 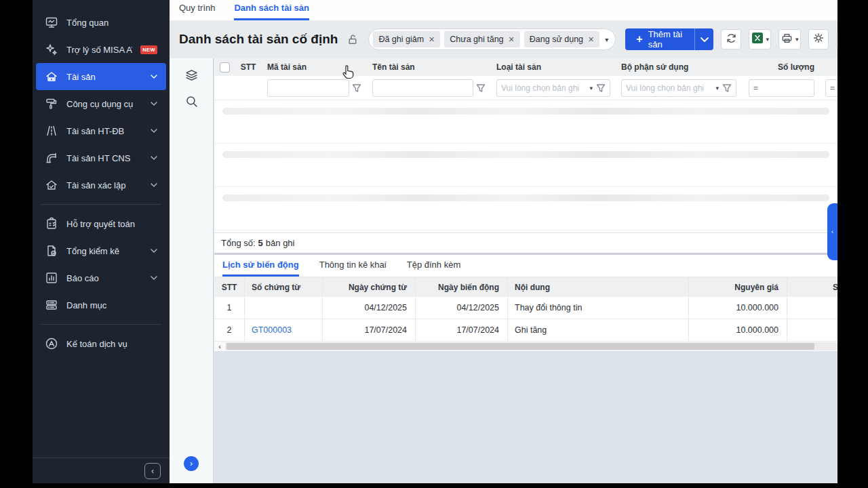 What do you see at coordinates (731, 39) in the screenshot?
I see `refresh-button` at bounding box center [731, 39].